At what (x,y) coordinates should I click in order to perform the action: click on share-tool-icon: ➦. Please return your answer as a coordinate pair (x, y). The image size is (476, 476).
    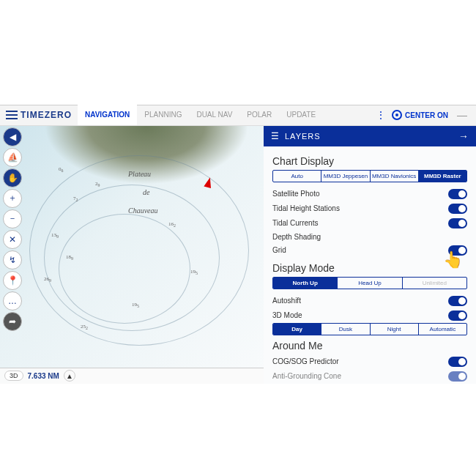
    Looking at the image, I should click on (12, 321).